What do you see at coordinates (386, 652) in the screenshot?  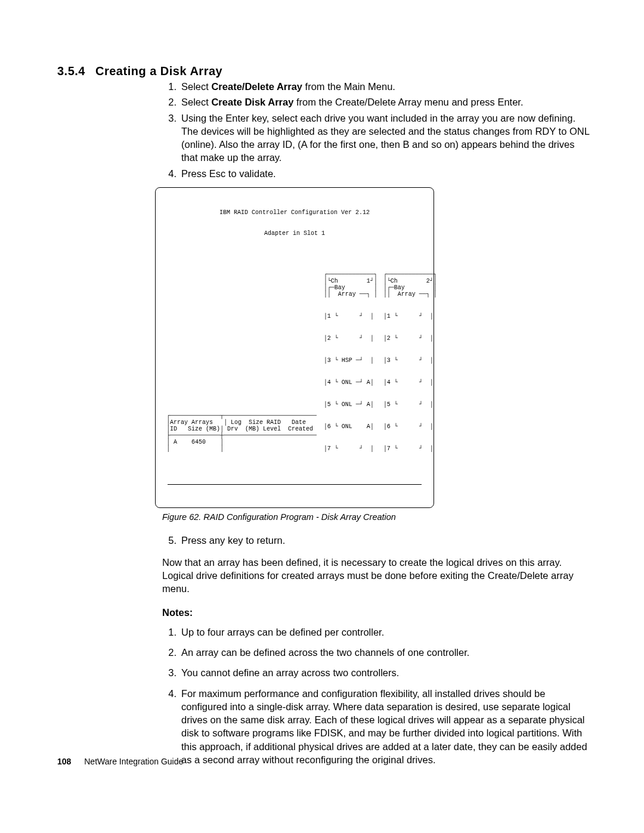 I see `note-text: An array can be defined across the two c…` at bounding box center [386, 652].